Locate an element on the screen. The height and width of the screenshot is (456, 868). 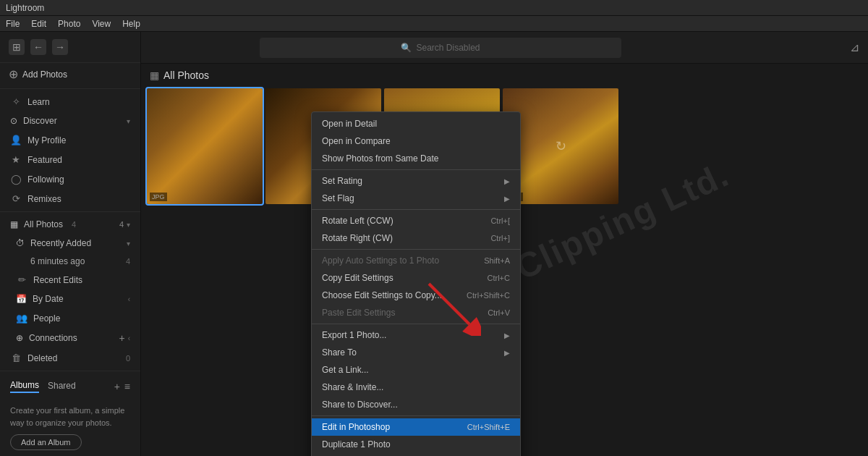
sidebar-item-by-date: 📅 By Date ‹ is located at coordinates (70, 299).